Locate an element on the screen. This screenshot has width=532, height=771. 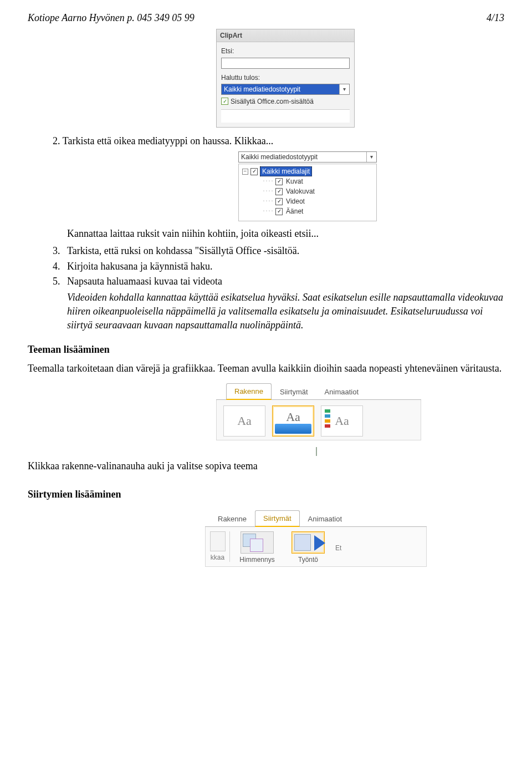
ribbon-tabs: Rakenne Siirtymät Animaatiot is located at coordinates (319, 392).